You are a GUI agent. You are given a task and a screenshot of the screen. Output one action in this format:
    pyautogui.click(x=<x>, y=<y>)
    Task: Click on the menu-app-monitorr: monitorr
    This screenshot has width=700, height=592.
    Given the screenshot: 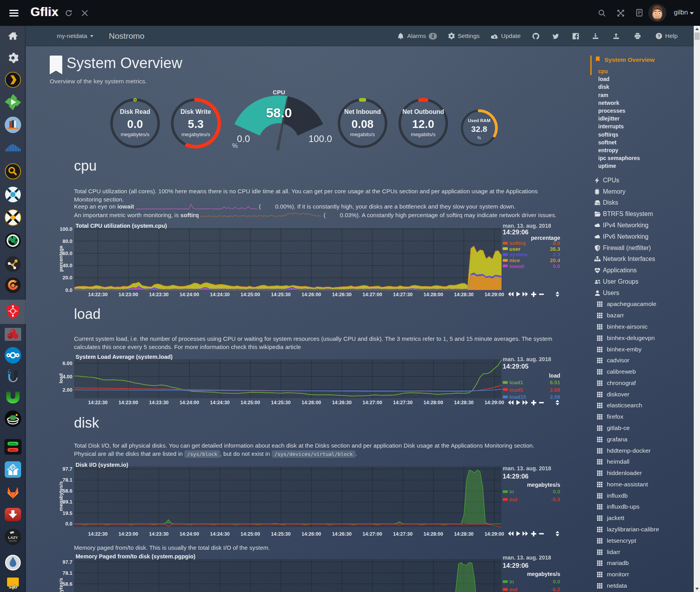 What is the action you would take?
    pyautogui.click(x=642, y=574)
    